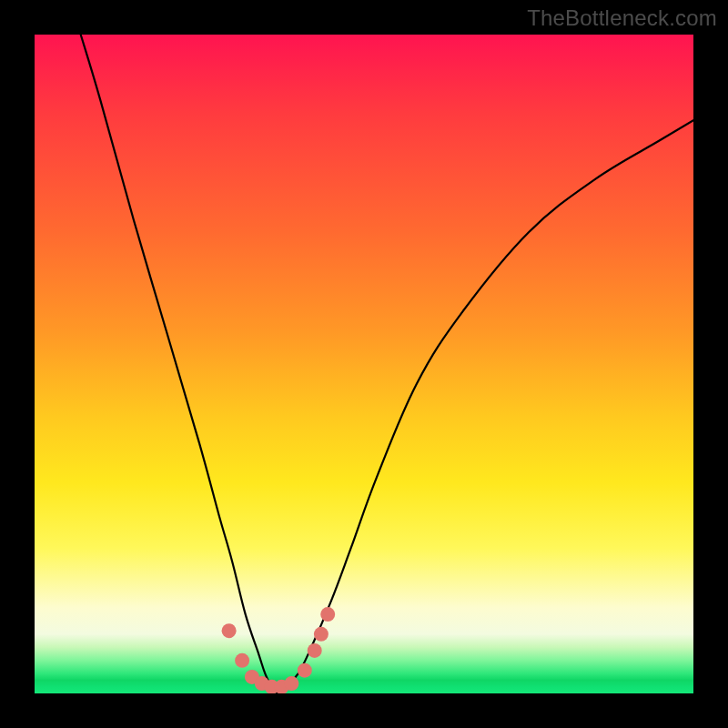  I want to click on near-optimum-markers, so click(278, 650).